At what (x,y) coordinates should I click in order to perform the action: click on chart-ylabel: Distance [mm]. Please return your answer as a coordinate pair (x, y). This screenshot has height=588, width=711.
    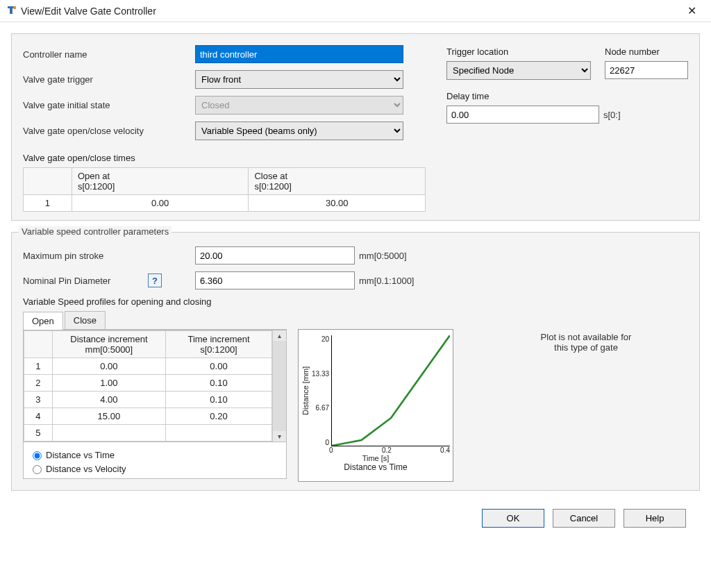
    Looking at the image, I should click on (306, 391).